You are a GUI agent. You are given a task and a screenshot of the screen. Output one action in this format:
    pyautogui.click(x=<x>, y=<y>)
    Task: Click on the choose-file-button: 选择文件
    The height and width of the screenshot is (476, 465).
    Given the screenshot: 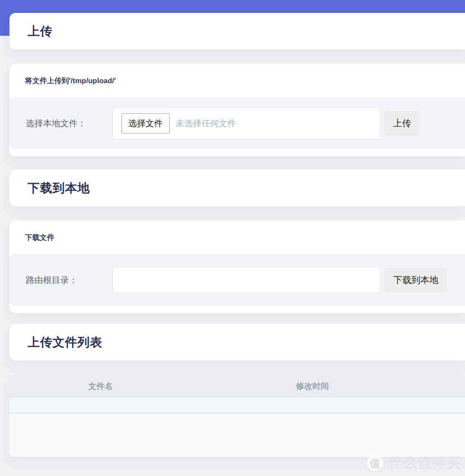 What is the action you would take?
    pyautogui.click(x=146, y=123)
    